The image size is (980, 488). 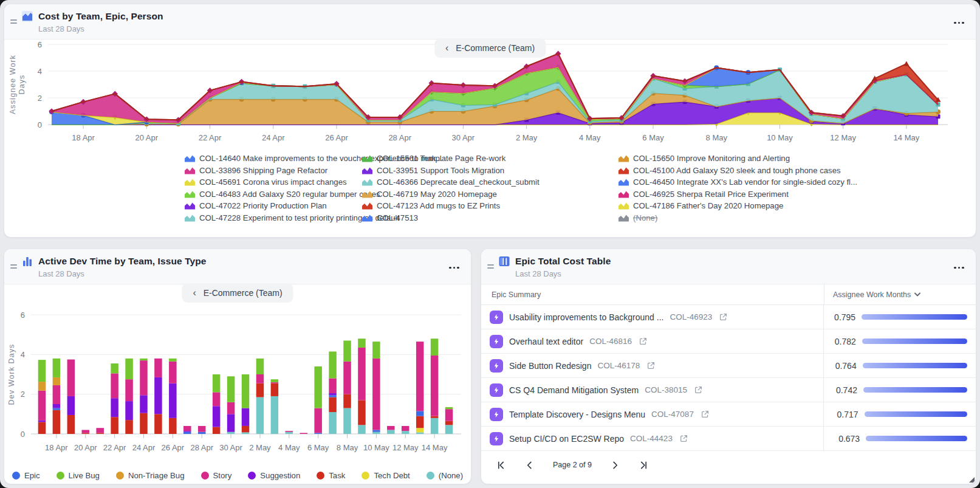 What do you see at coordinates (728, 414) in the screenshot?
I see `table-row: Template Discovery - Designs MenuCOL-470…` at bounding box center [728, 414].